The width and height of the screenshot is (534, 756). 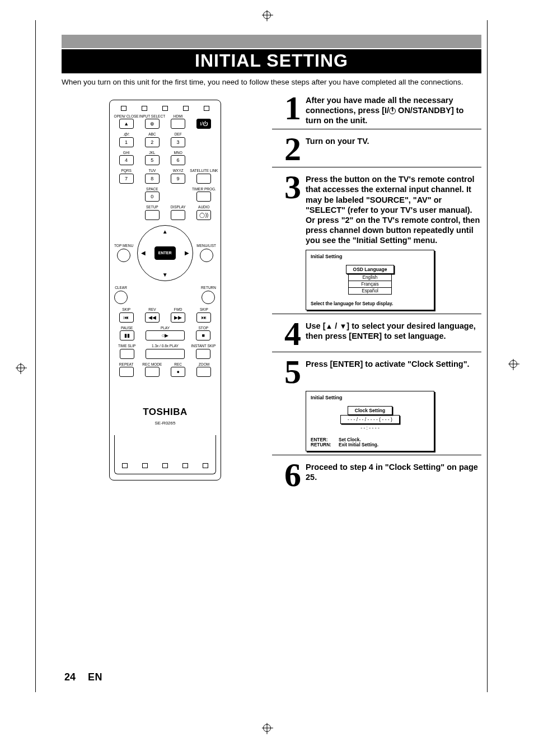 What do you see at coordinates (178, 124) in the screenshot?
I see `hdmi-button` at bounding box center [178, 124].